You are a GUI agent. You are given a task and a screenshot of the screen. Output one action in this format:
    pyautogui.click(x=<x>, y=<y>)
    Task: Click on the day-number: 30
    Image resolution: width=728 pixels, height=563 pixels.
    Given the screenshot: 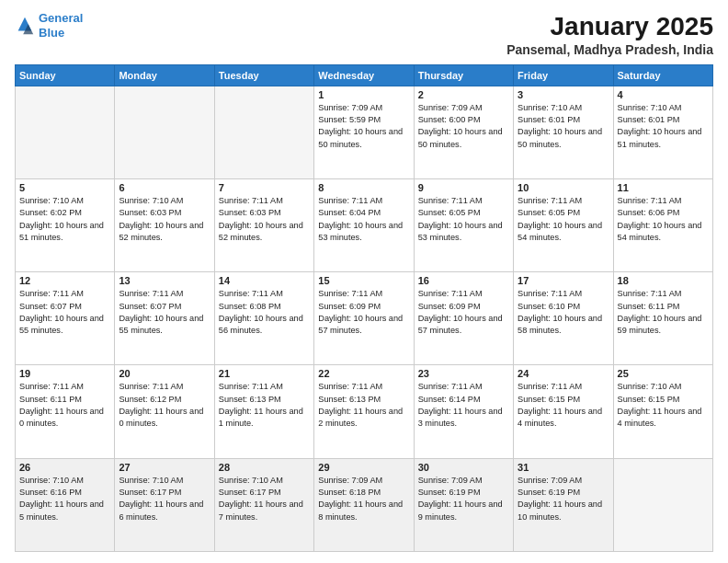 What is the action you would take?
    pyautogui.click(x=463, y=467)
    